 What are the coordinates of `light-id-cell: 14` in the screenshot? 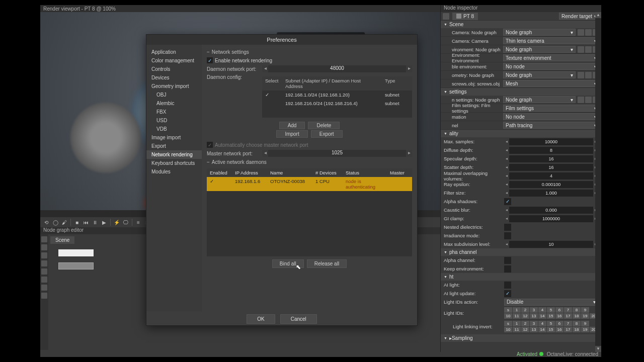 It's located at (542, 316).